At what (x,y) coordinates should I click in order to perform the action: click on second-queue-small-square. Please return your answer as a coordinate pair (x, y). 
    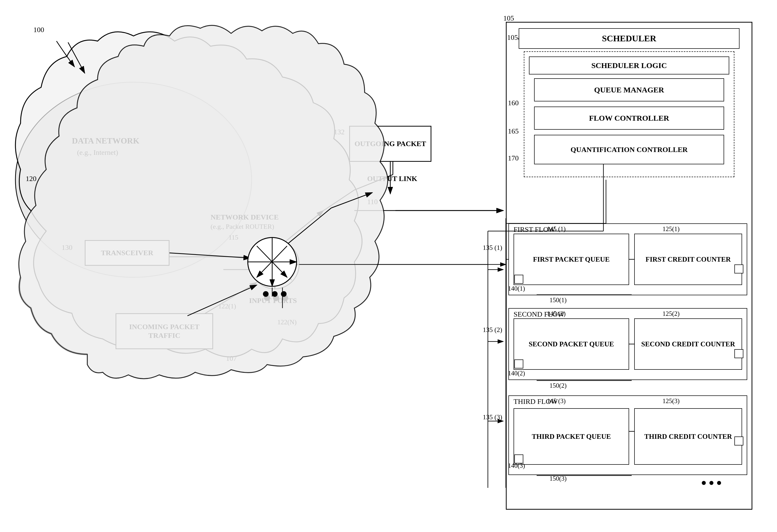
    Looking at the image, I should click on (519, 364).